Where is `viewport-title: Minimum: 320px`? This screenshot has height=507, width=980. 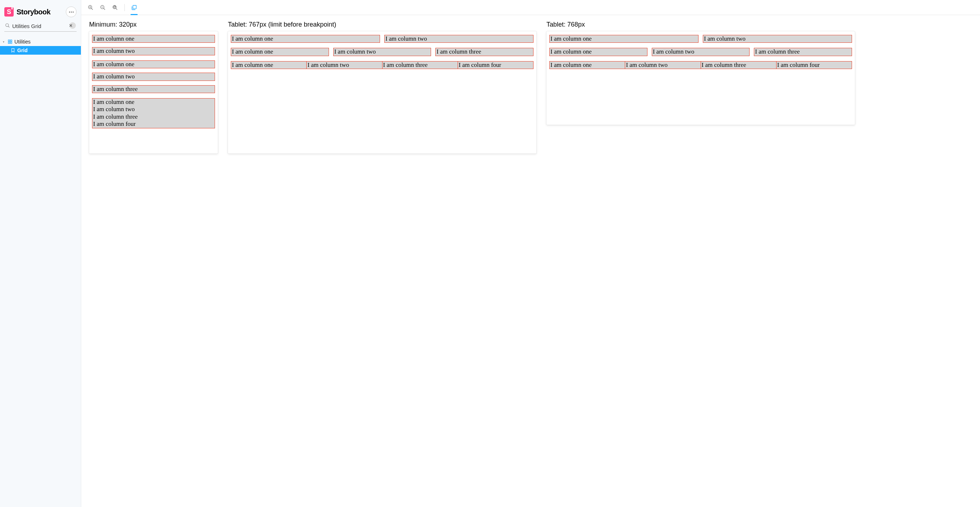
viewport-title: Minimum: 320px is located at coordinates (154, 25).